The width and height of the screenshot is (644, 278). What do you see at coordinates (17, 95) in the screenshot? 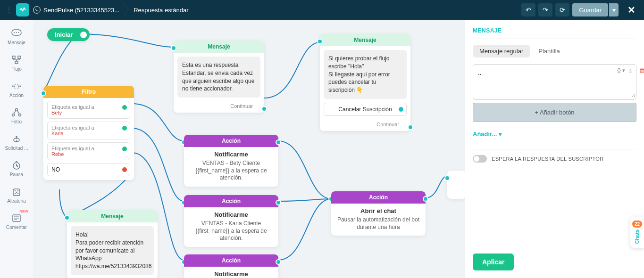
I see `tool-label: Acción` at bounding box center [17, 95].